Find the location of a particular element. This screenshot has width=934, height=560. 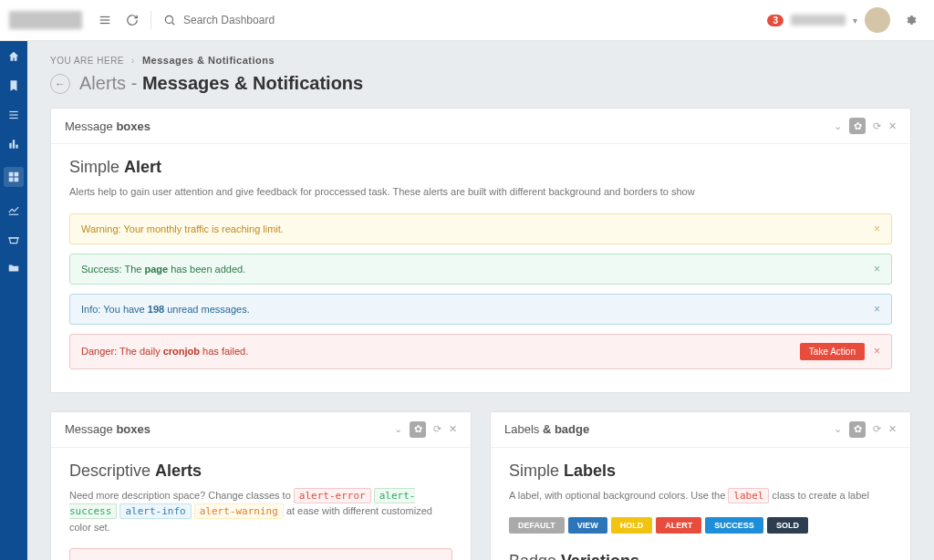

alert-text: Danger: The daily cronjob has failed. is located at coordinates (164, 351).